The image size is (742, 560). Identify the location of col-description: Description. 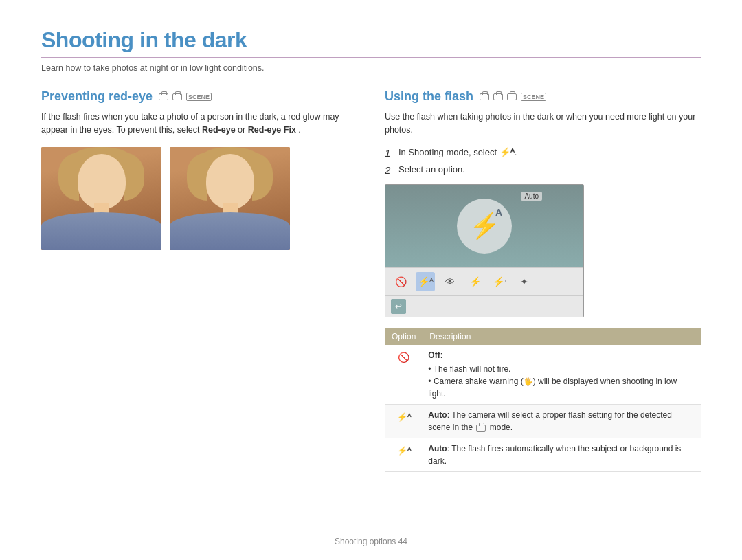
(562, 337).